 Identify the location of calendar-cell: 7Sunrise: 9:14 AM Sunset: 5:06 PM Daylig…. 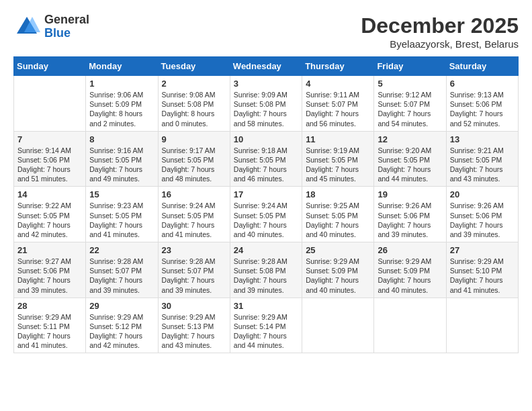
(50, 158).